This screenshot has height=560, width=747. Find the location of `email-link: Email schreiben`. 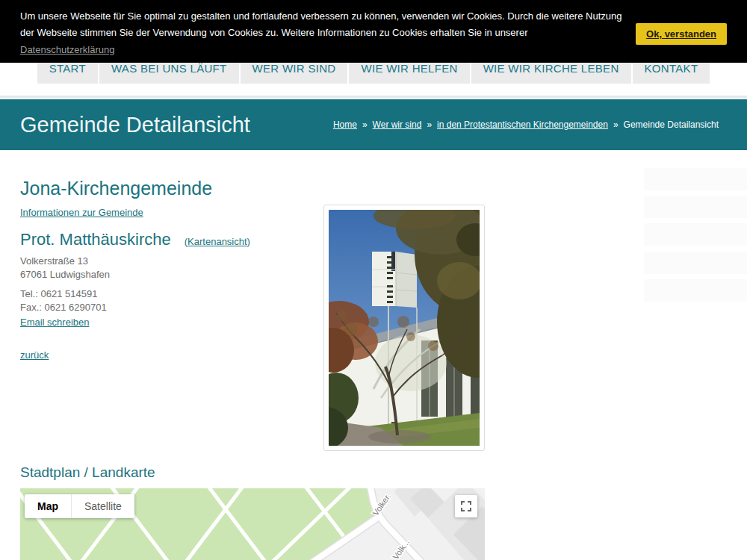

email-link: Email schreiben is located at coordinates (55, 323).